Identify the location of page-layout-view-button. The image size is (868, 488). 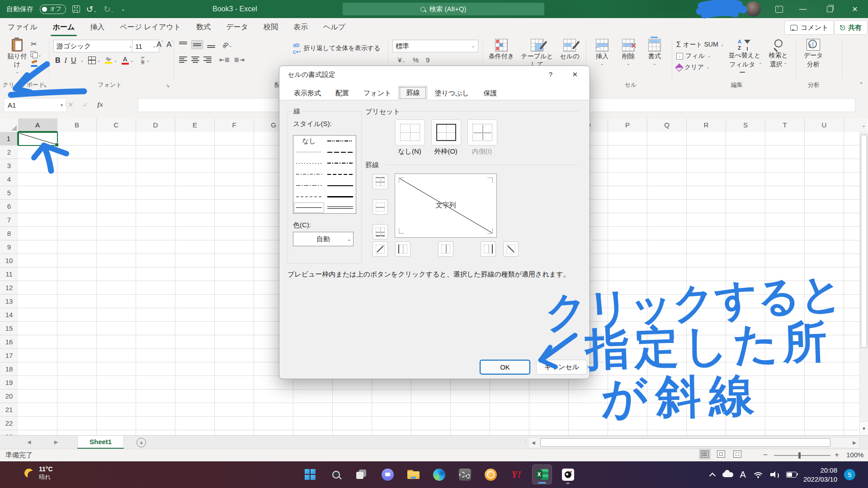
(721, 454).